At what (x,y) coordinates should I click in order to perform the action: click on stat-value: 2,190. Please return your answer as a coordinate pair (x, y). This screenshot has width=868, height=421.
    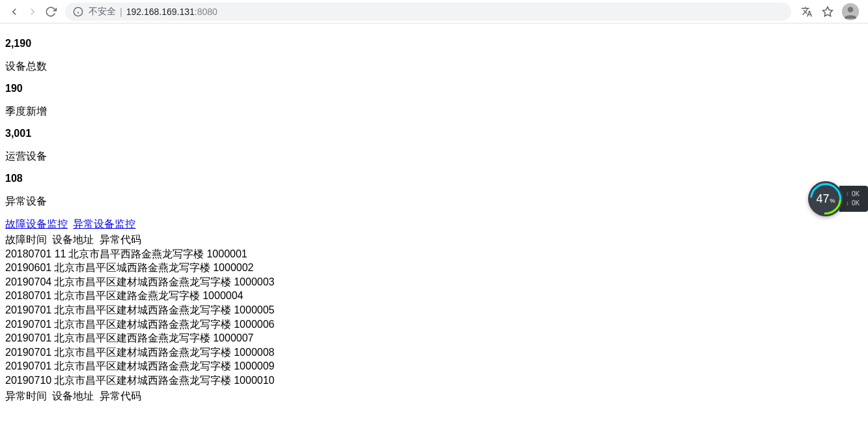
    Looking at the image, I should click on (434, 44).